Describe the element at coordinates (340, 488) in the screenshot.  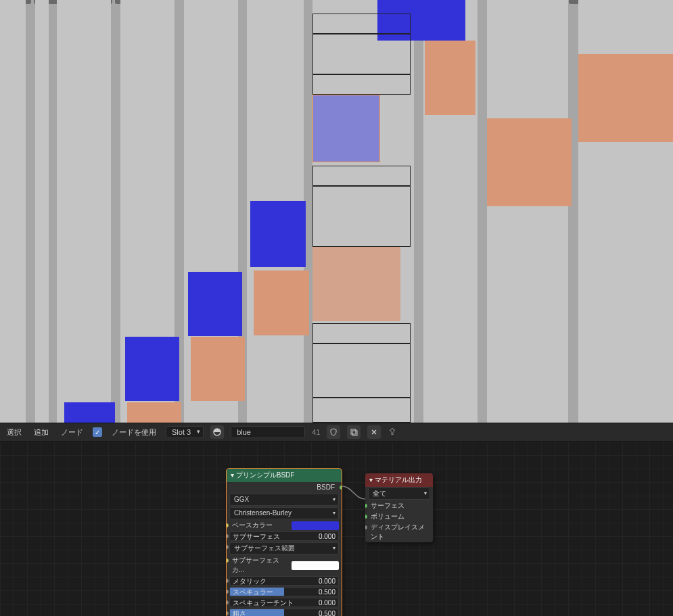
I see `bsdf-output-socket` at that location.